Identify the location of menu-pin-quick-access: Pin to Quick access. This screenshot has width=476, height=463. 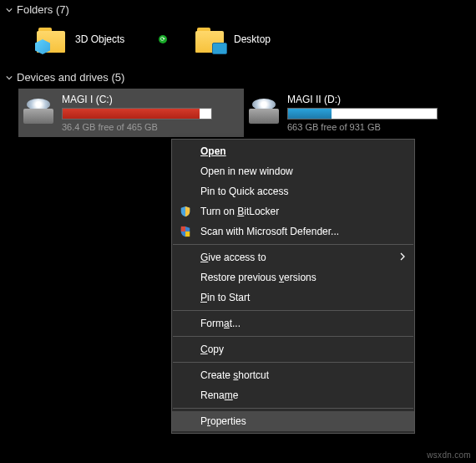
(293, 191).